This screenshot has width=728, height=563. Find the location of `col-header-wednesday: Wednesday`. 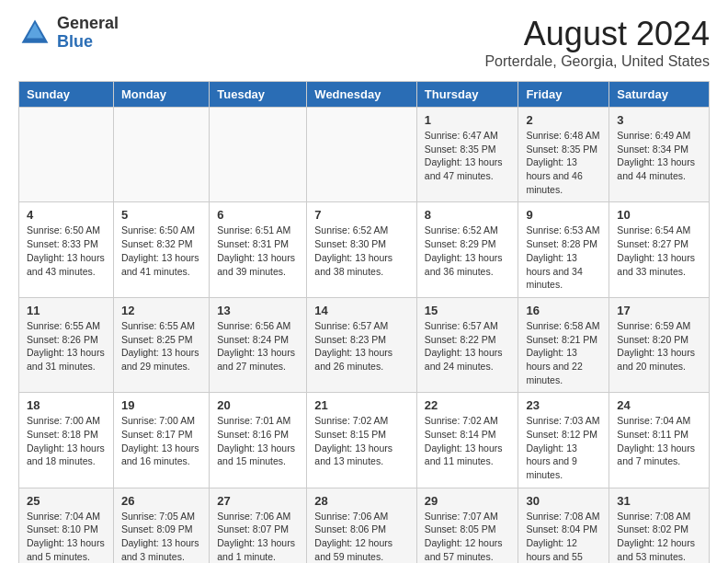

col-header-wednesday: Wednesday is located at coordinates (362, 95).